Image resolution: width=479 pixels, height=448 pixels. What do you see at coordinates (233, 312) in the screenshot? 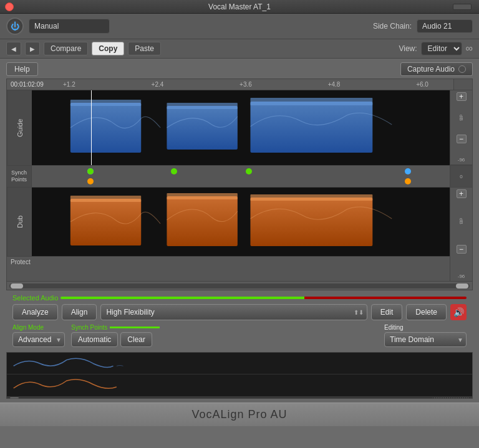
I see `flexibility-select: High Flexibility Medium Flexibility Low …` at bounding box center [233, 312].